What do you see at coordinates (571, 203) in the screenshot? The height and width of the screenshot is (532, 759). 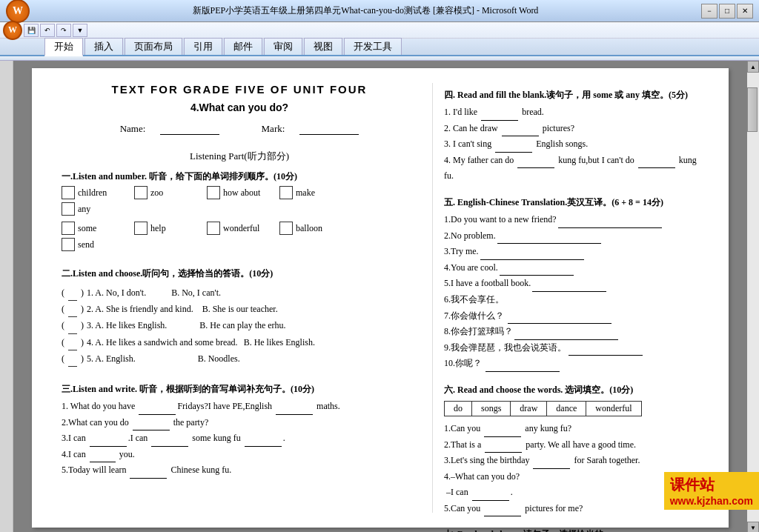 I see `section5-title: 五. English-Chinese Translation.英汉互译。(6 +…` at bounding box center [571, 203].